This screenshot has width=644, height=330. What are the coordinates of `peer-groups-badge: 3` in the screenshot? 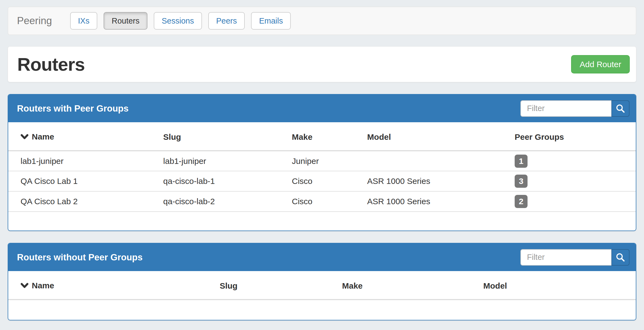 It's located at (521, 181).